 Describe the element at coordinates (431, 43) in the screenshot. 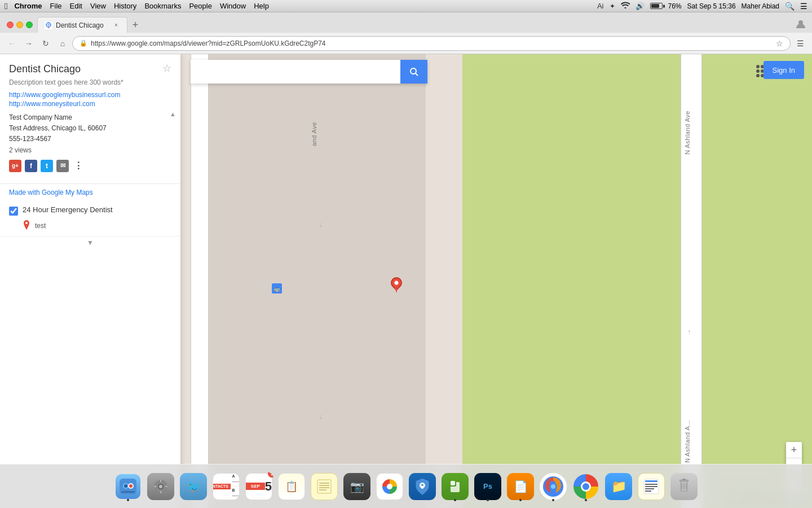

I see `url-bar: 🔒 https://www.google.com/maps/d/viewer?m…` at that location.